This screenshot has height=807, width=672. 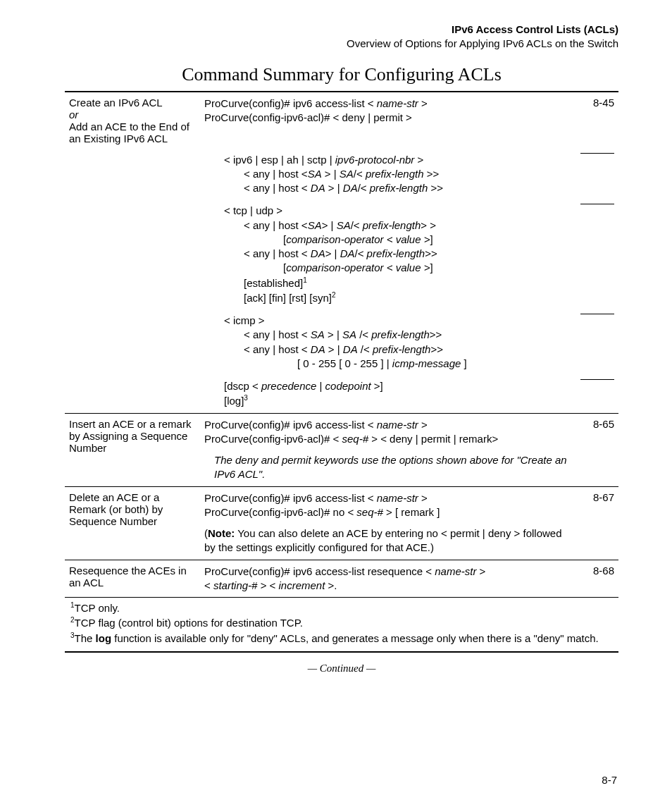 I want to click on row1-blk4-l1: [dscp < precedence | codepoint >], so click(x=388, y=386).